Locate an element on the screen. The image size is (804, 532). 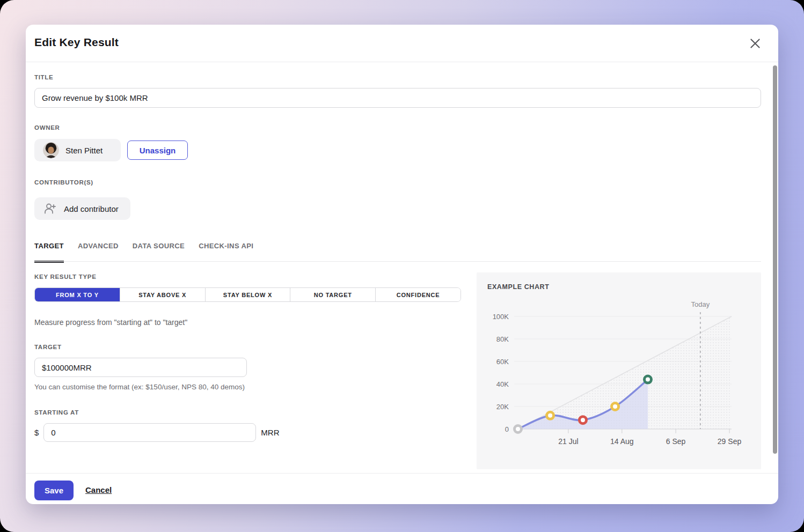
starting-at-input is located at coordinates (150, 432).